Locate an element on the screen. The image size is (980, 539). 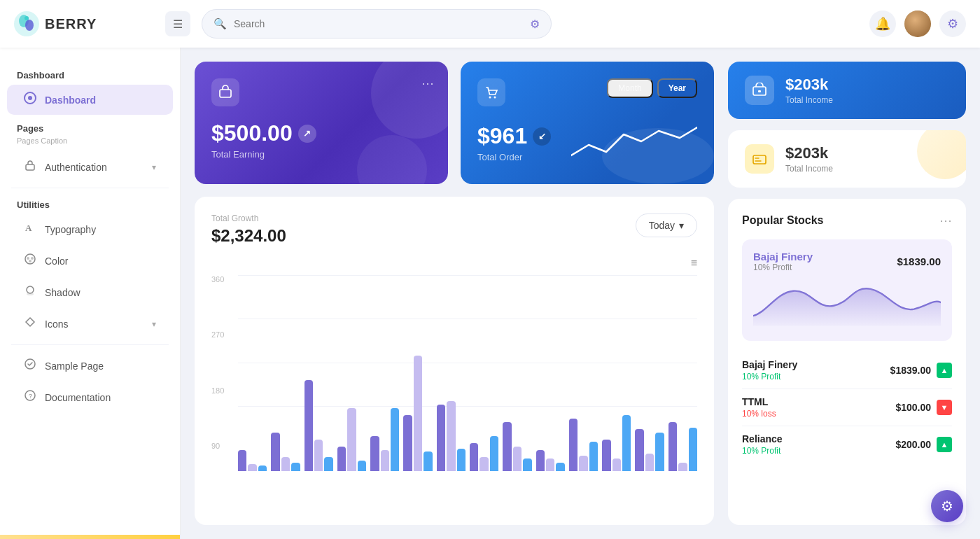
stock-main-info: Bajaj Finery 10% Profit is located at coordinates (783, 262).